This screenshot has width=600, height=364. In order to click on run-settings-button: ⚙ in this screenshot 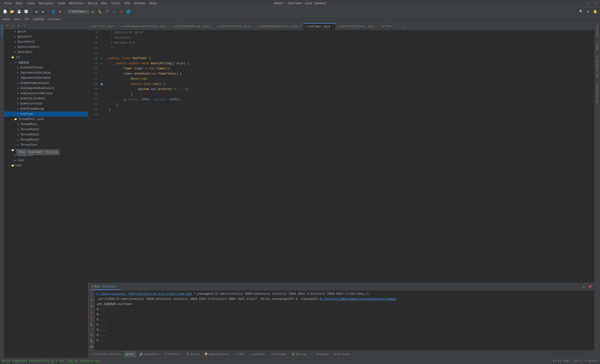, I will do `click(584, 287)`.